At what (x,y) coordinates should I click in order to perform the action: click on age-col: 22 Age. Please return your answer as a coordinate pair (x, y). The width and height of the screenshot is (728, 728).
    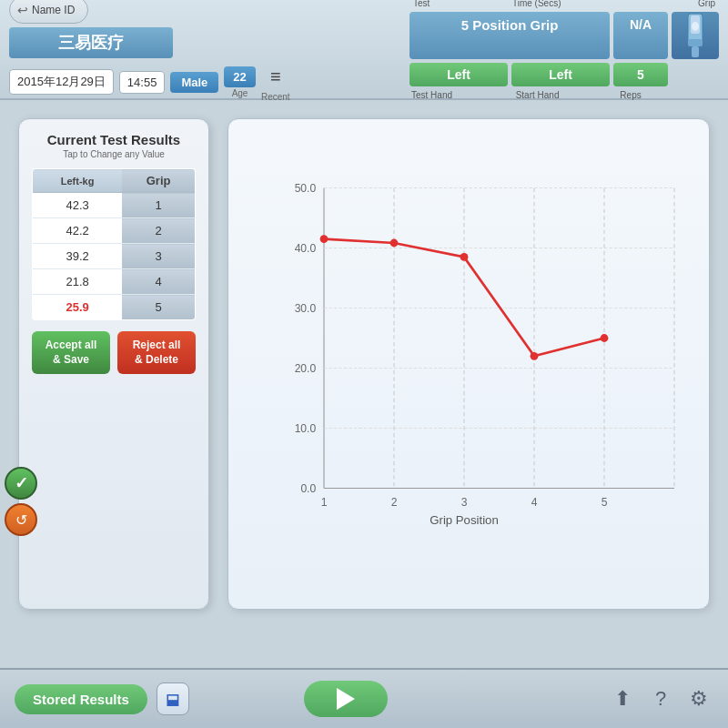
    Looking at the image, I should click on (239, 82).